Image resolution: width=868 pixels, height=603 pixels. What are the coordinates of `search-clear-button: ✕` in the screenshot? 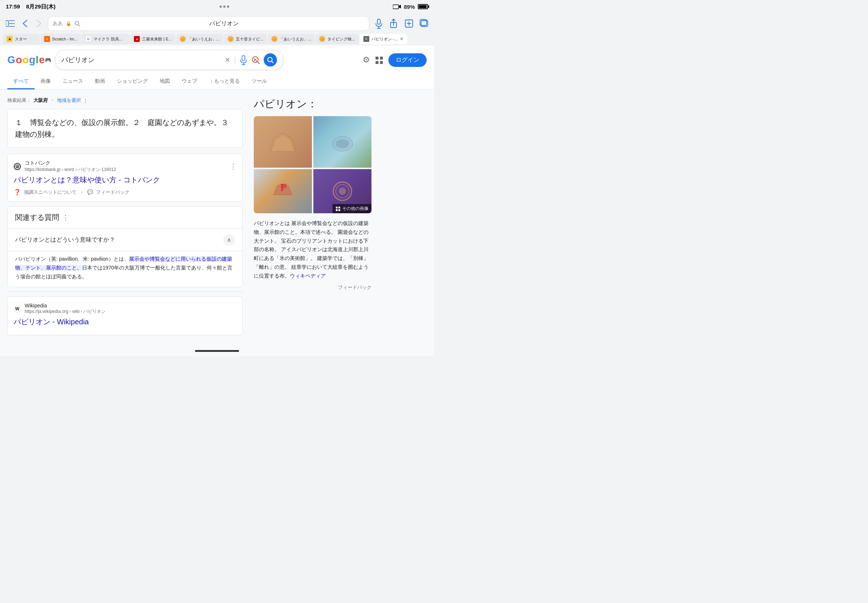 It's located at (227, 60).